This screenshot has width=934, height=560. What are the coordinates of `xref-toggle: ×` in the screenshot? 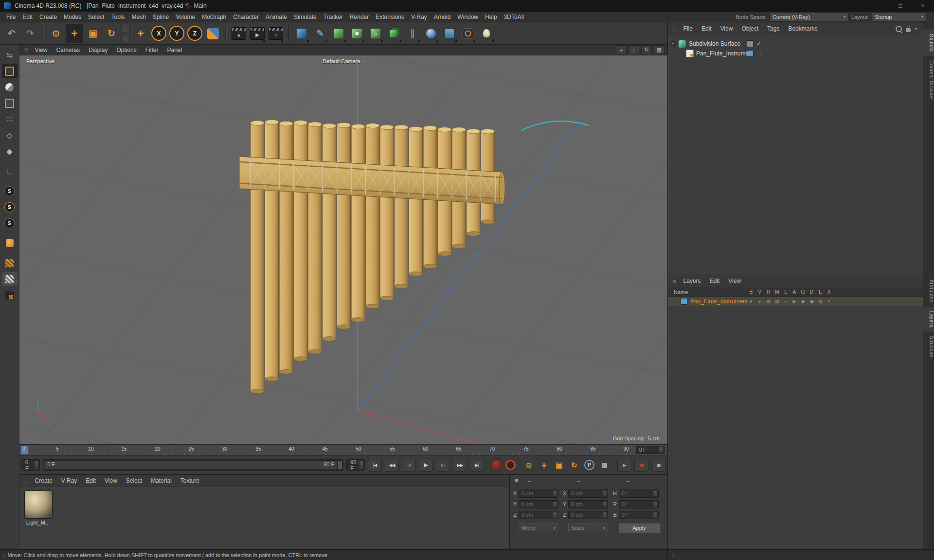 It's located at (829, 301).